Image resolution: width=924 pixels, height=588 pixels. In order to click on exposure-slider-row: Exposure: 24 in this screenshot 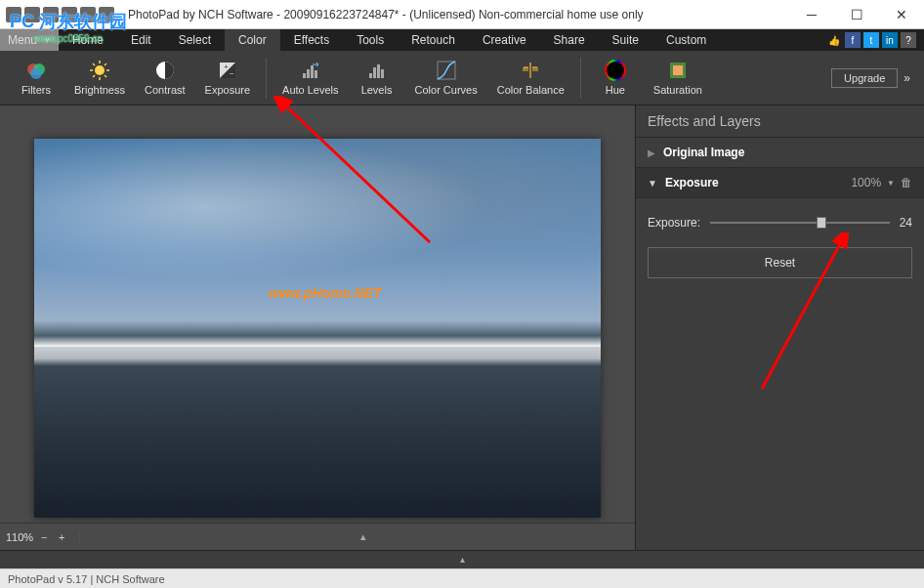, I will do `click(779, 223)`.